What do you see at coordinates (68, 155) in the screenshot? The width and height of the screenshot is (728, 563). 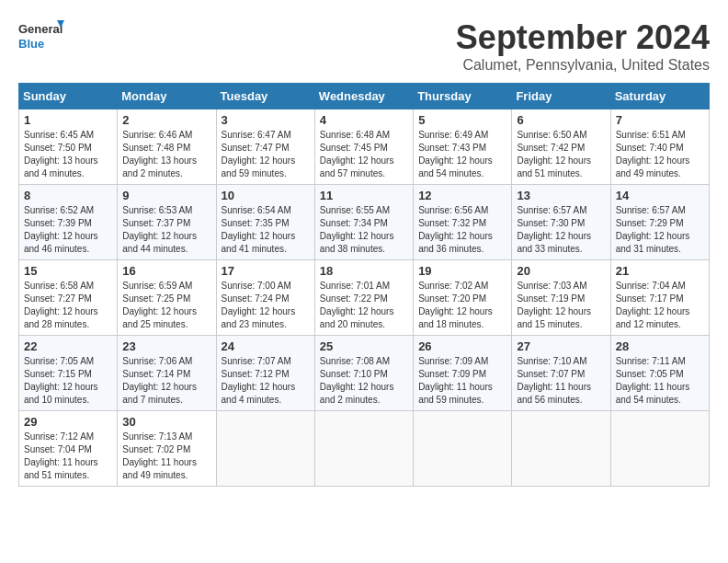 I see `cell-info: Sunrise: 6:45 AM Sunset: 7:50 PM Dayligh…` at bounding box center [68, 155].